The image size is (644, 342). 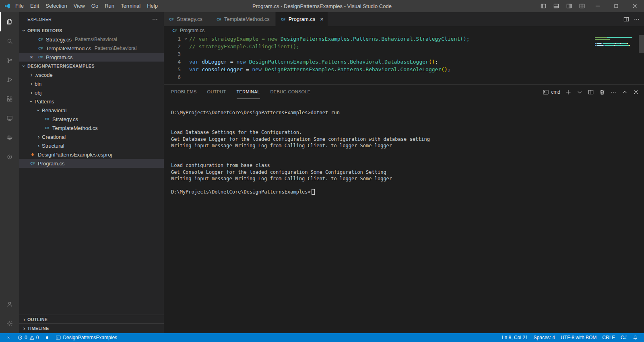 I want to click on close-tab-icon: ×, so click(x=322, y=19).